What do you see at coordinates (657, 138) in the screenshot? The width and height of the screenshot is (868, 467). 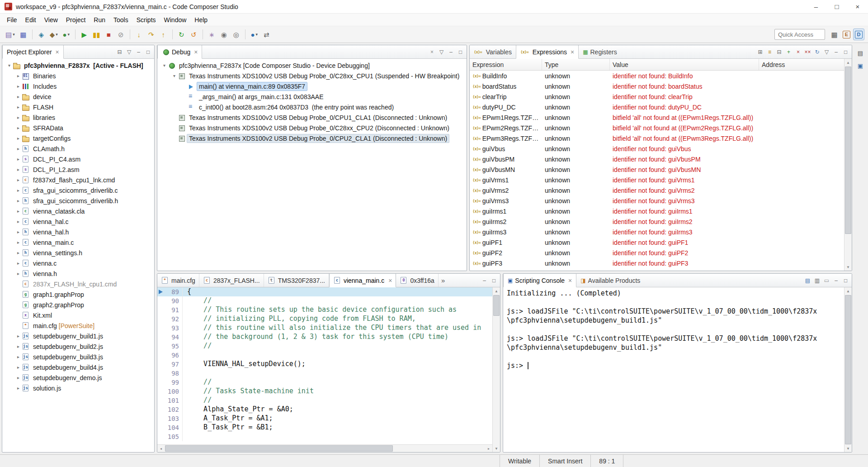 I see `expression-row: (x)=EPwm3Regs.TZFLG.allunknownbitfield '…` at bounding box center [657, 138].